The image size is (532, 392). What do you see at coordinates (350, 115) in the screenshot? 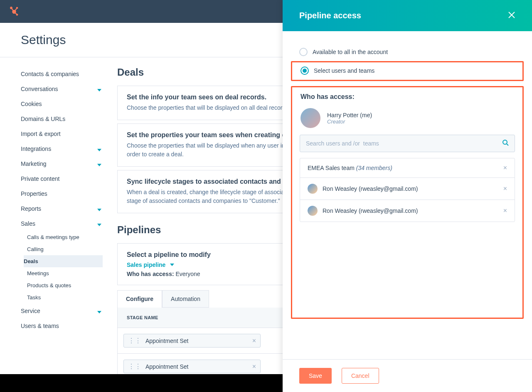
I see `creator-name: Harry Potter (me)` at bounding box center [350, 115].